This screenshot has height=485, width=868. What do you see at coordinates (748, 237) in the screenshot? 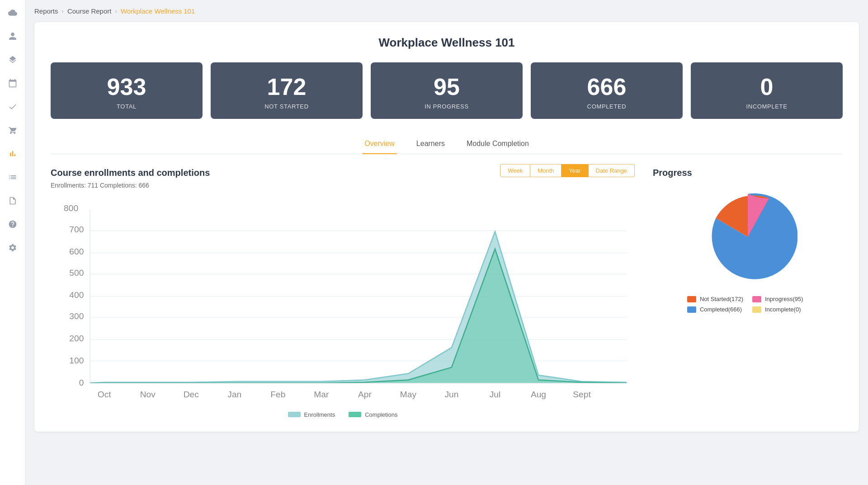
I see `progress-pie-chart` at bounding box center [748, 237].